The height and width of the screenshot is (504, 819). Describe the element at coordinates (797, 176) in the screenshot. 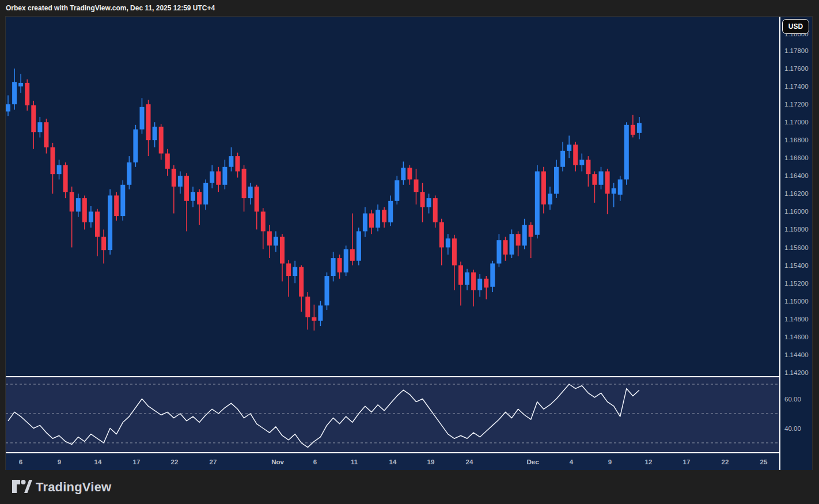

I see `price-axis-label: 1.16400` at that location.